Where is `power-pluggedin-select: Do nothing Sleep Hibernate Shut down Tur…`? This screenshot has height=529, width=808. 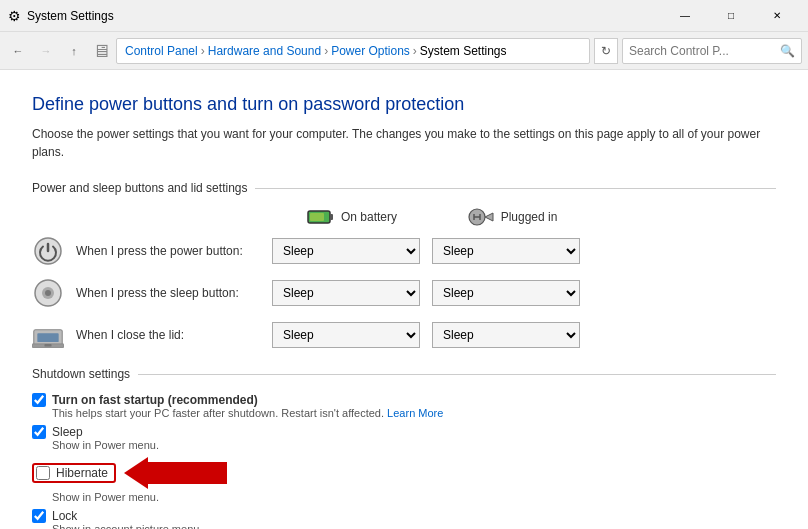
power-pluggedin-select: Do nothing Sleep Hibernate Shut down Tur… is located at coordinates (506, 251).